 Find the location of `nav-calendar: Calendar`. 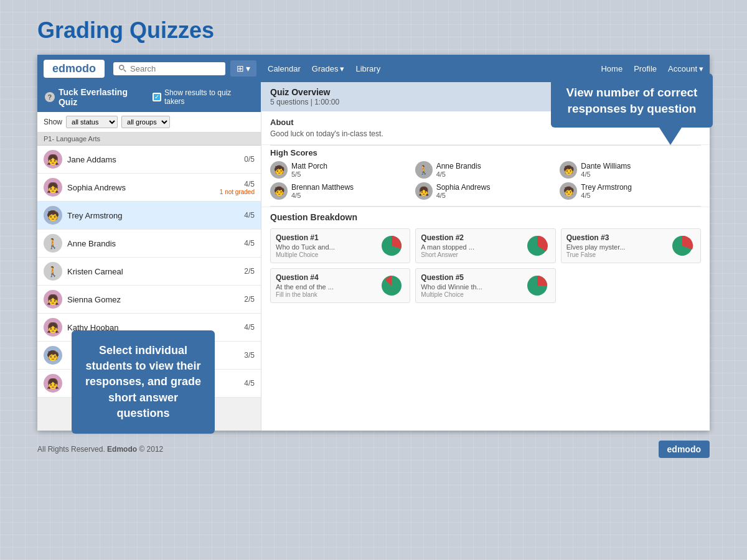

nav-calendar: Calendar is located at coordinates (284, 68).